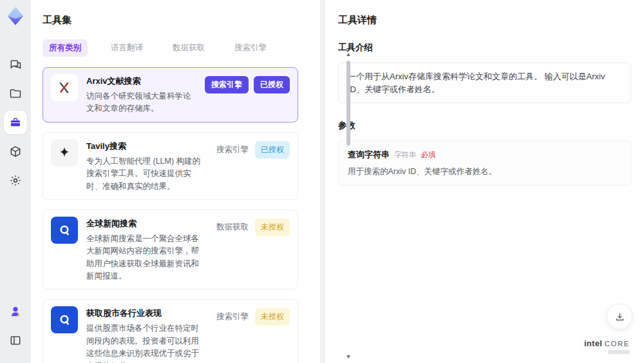  I want to click on category-tabs: 所有类别语言翻译数据获取搜索引擎, so click(175, 48).